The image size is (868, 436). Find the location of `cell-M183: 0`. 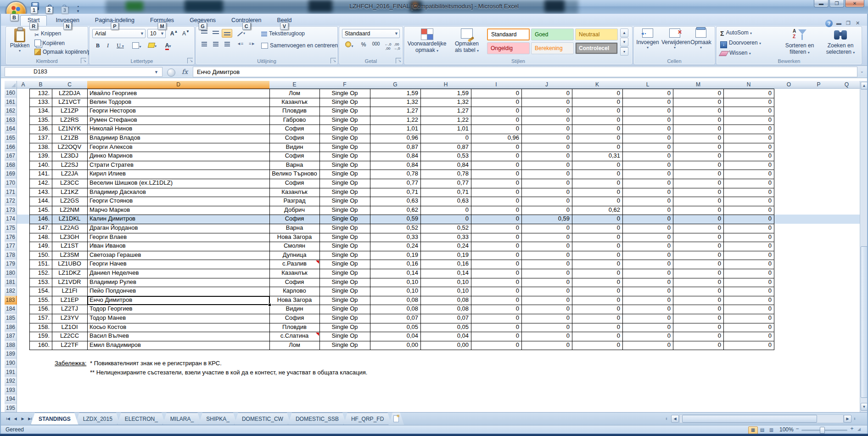

cell-M183: 0 is located at coordinates (699, 300).